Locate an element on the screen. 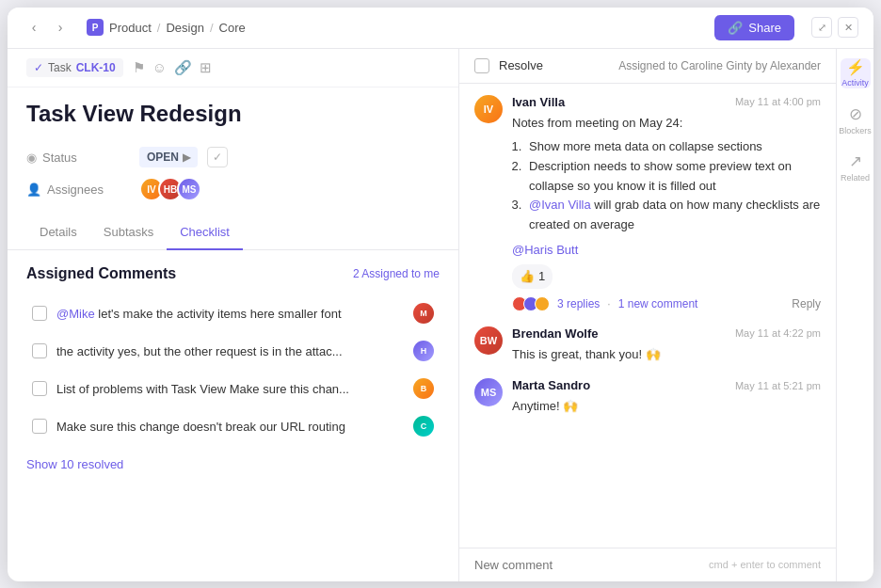 Image resolution: width=881 pixels, height=588 pixels. item-avatar-4: C is located at coordinates (424, 426).